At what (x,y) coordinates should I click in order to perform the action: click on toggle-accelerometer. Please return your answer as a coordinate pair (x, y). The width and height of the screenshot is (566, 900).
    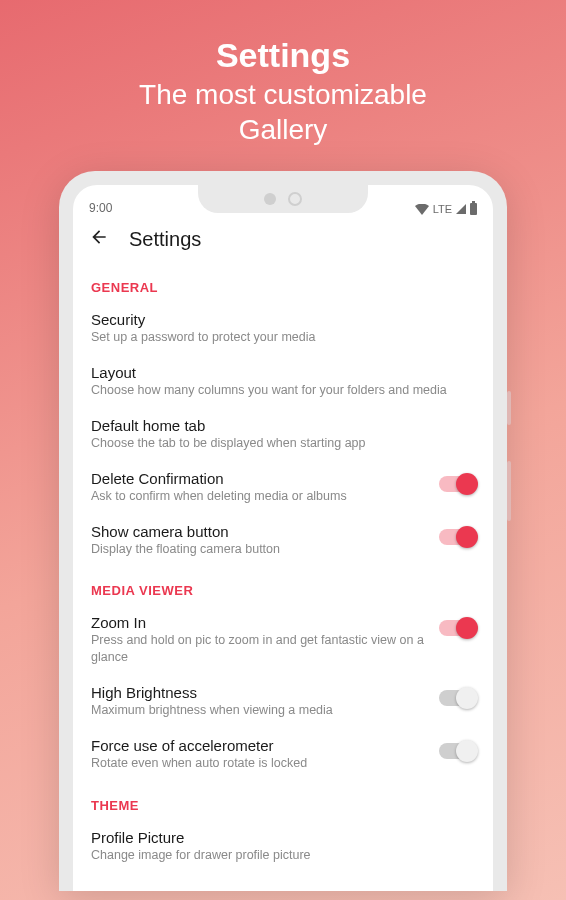
    Looking at the image, I should click on (457, 751).